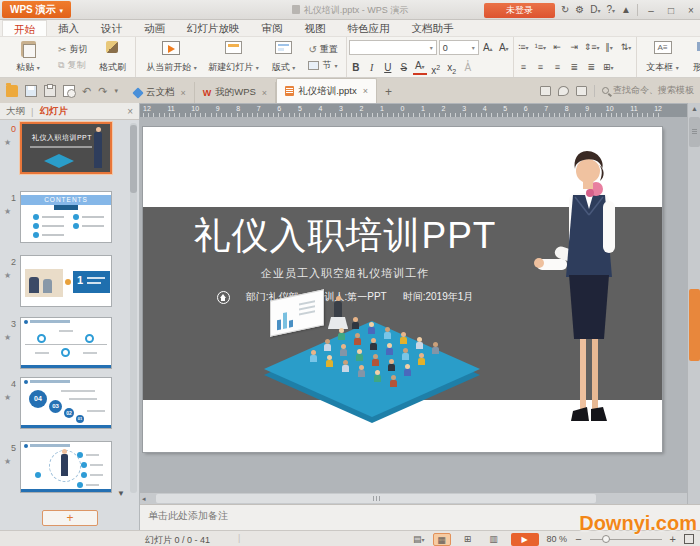 The image size is (700, 546). I want to click on underline-button: U, so click(388, 68).